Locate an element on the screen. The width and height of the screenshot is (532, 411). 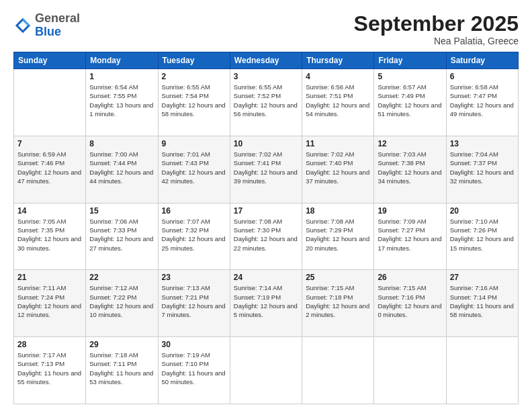
day-info: Sunrise: 6:56 AM Sunset: 7:51 PM Dayligh… is located at coordinates (338, 101).